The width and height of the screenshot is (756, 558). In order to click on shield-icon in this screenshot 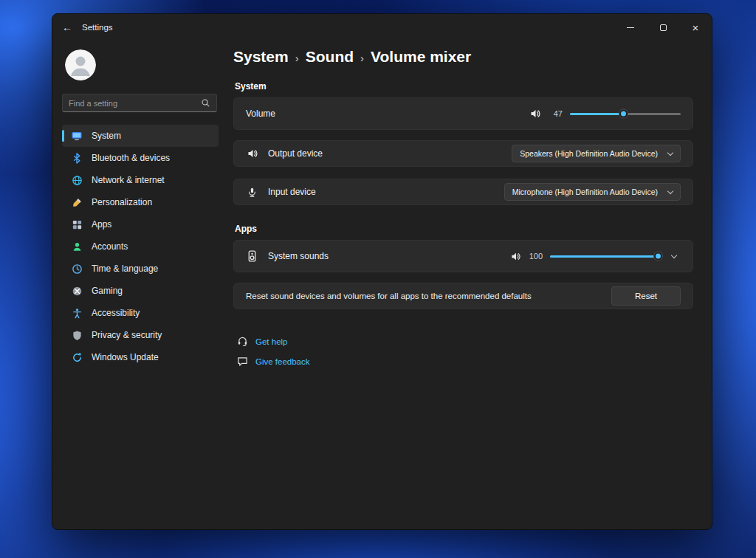, I will do `click(77, 335)`.